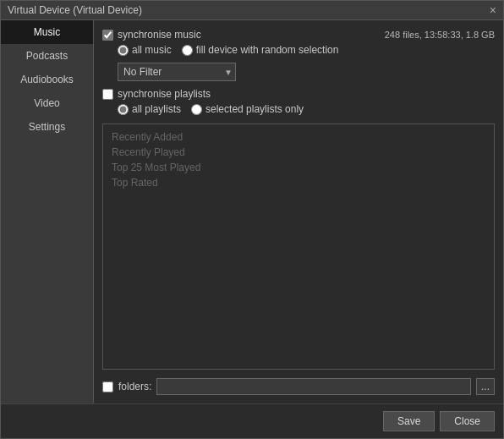  Describe the element at coordinates (123, 110) in the screenshot. I see `radio-all-playlists` at that location.